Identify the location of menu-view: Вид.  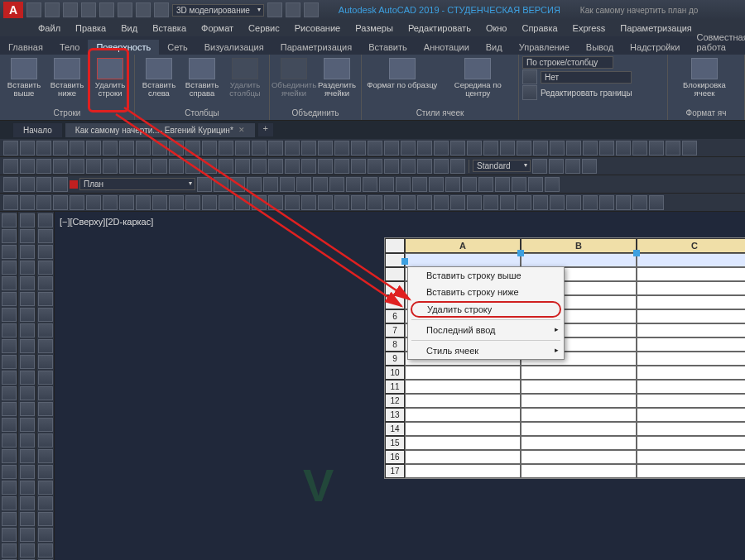
(129, 28).